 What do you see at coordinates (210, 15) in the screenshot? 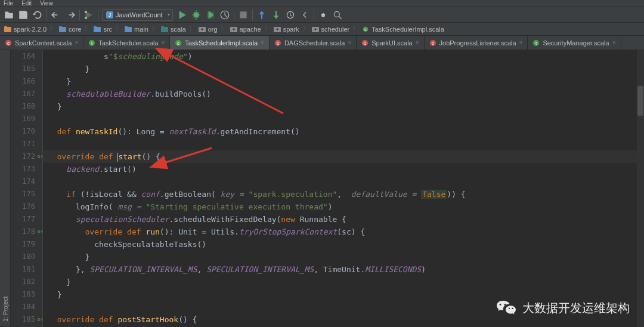
I see `coverage-icon` at bounding box center [210, 15].